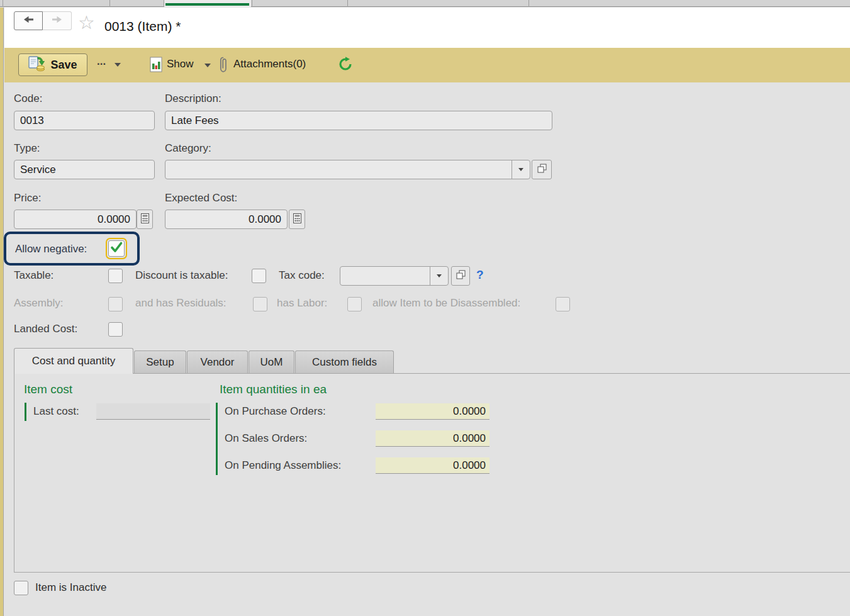  I want to click on item-quantities-heading: Item quantities in ea, so click(273, 389).